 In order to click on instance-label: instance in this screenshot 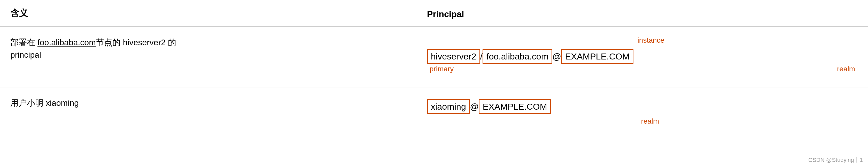, I will do `click(651, 40)`.